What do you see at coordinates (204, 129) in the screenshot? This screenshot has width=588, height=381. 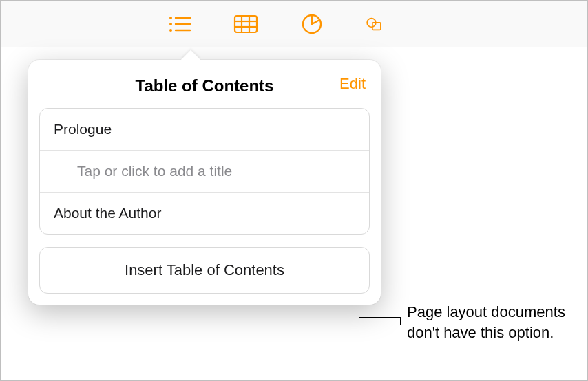 I see `toc-item: Prologue` at bounding box center [204, 129].